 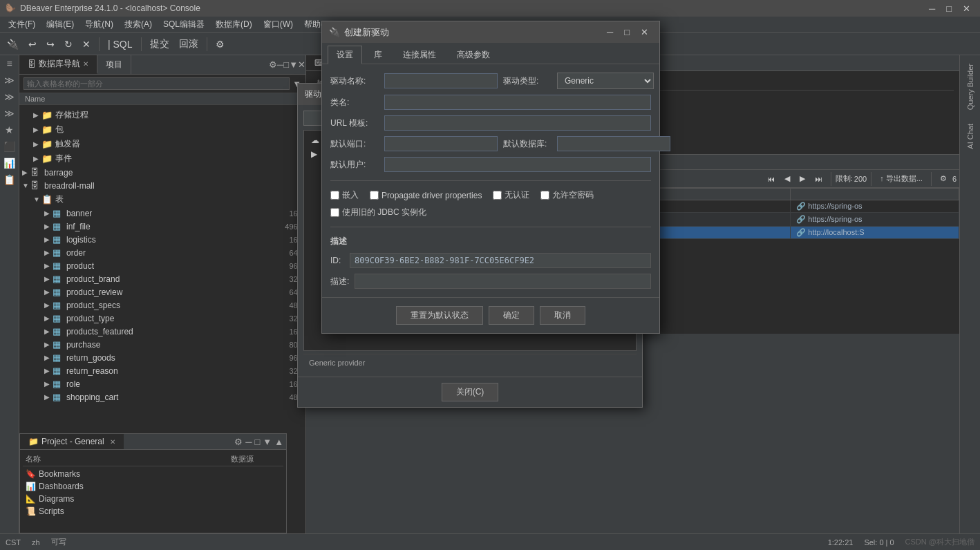 What do you see at coordinates (50, 44) in the screenshot?
I see `toolbar-forward-btn: ↪` at bounding box center [50, 44].